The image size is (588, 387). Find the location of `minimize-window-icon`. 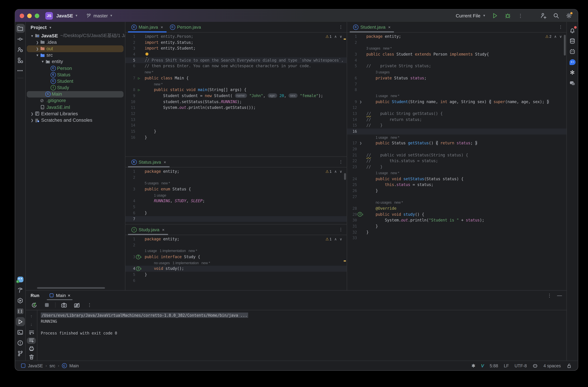

minimize-window-icon is located at coordinates (29, 16).